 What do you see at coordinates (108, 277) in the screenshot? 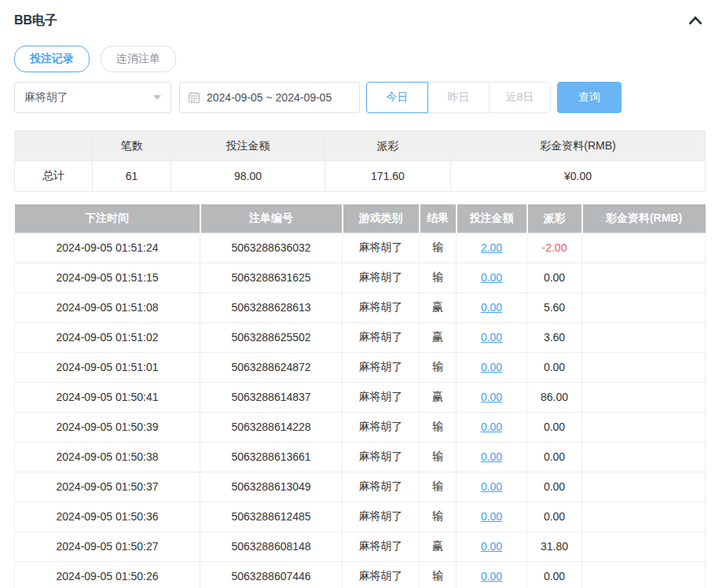
I see `bet-time-cell: 2024-09-05 01:51:15` at bounding box center [108, 277].